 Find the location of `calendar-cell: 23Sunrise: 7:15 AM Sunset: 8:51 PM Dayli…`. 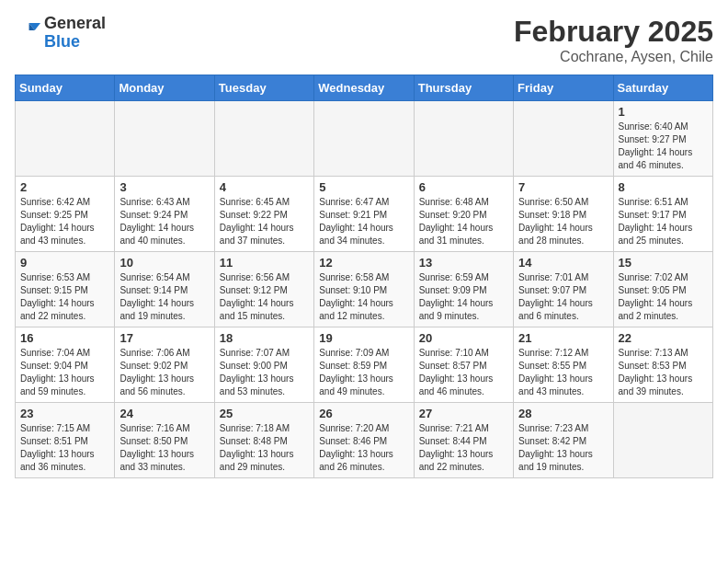

calendar-cell: 23Sunrise: 7:15 AM Sunset: 8:51 PM Dayli… is located at coordinates (65, 441).